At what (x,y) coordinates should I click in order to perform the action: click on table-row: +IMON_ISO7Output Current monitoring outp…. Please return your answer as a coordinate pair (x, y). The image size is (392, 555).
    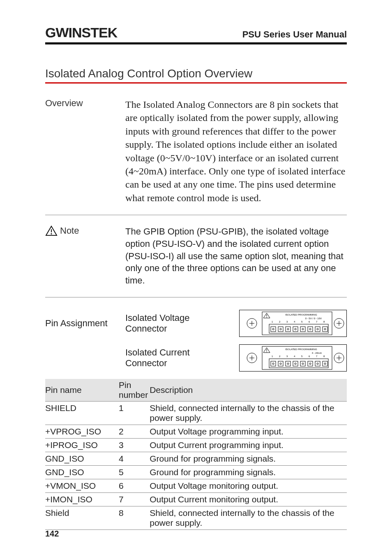
    Looking at the image, I should click on (196, 499).